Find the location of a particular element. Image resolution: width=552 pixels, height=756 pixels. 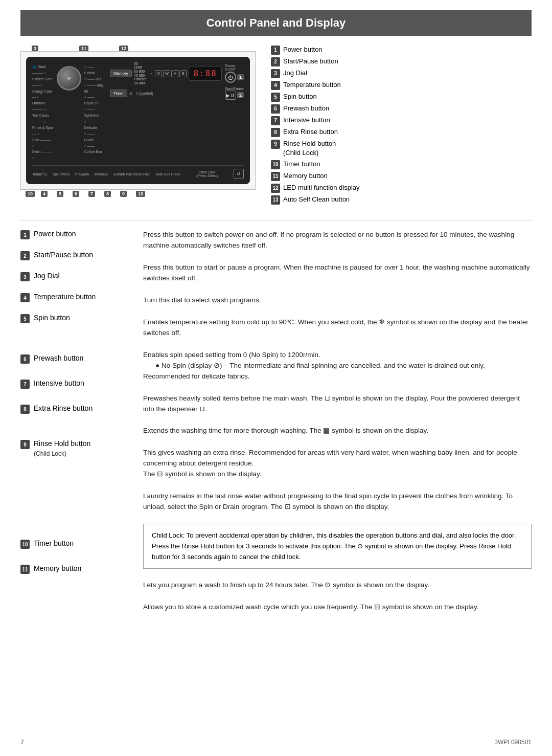

desc-5-bullet: ● No Spin (display ⊘) – The intermediate… is located at coordinates (314, 371).